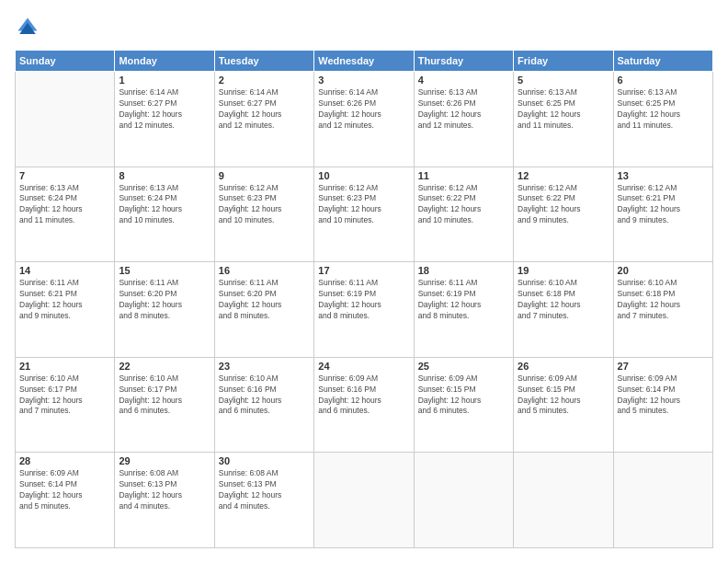 The height and width of the screenshot is (563, 728). Describe the element at coordinates (165, 61) in the screenshot. I see `weekday-header-monday: Monday` at that location.